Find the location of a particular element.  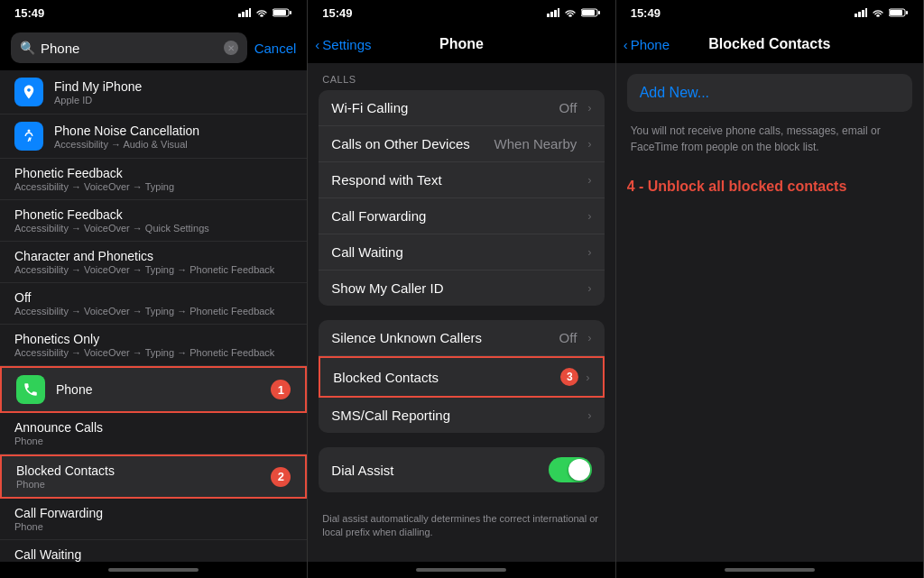

list-item: Find My iPhone Apple ID is located at coordinates (153, 92).